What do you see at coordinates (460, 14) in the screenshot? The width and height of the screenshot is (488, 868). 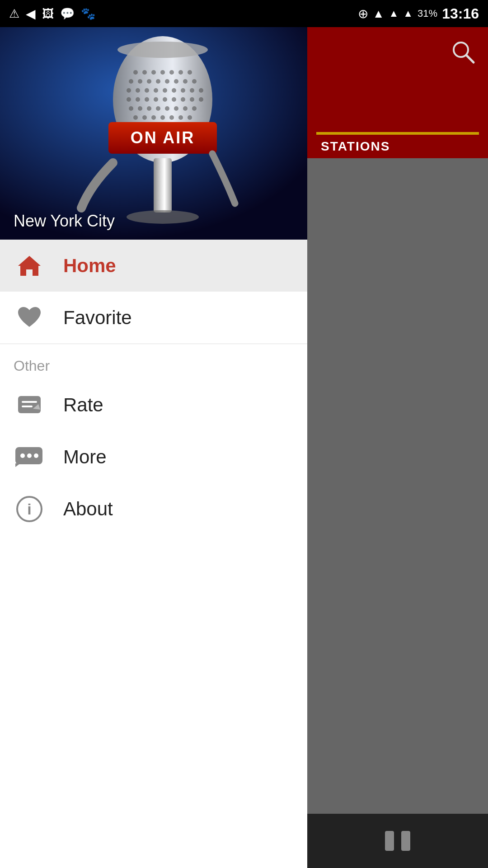 I see `time-display: 13:16` at bounding box center [460, 14].